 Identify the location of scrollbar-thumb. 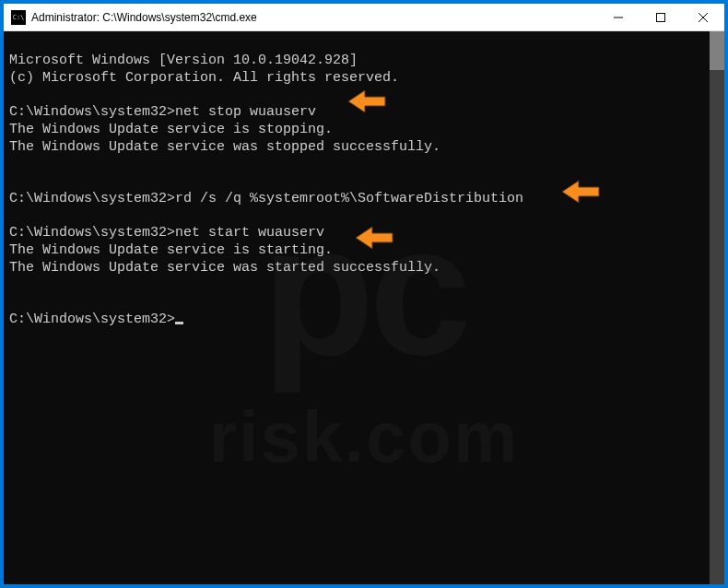
(717, 51).